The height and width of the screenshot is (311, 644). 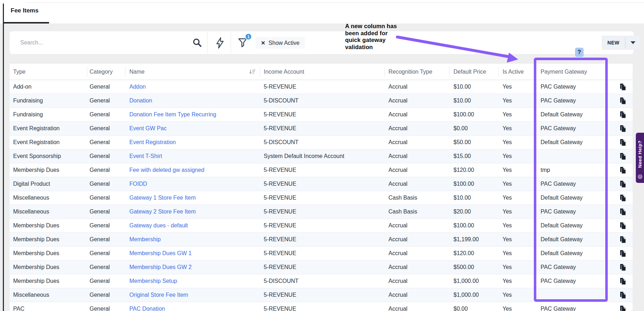 I want to click on cell-payment-gateway: tmp, so click(x=545, y=170).